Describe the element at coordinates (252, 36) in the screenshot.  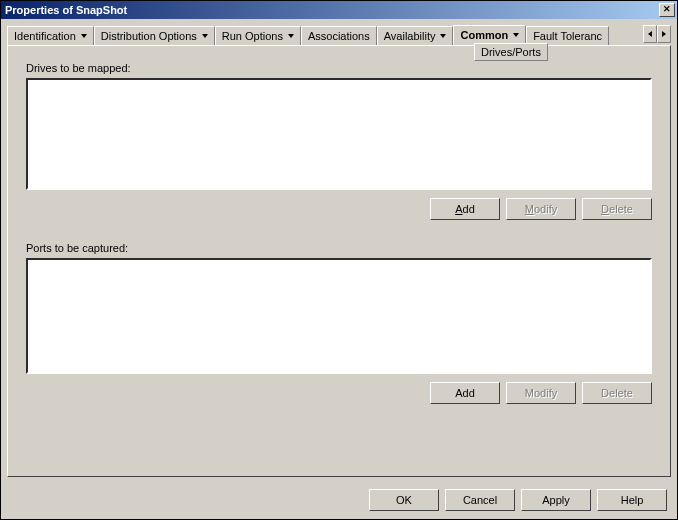
I see `tab-label: Run Options` at that location.